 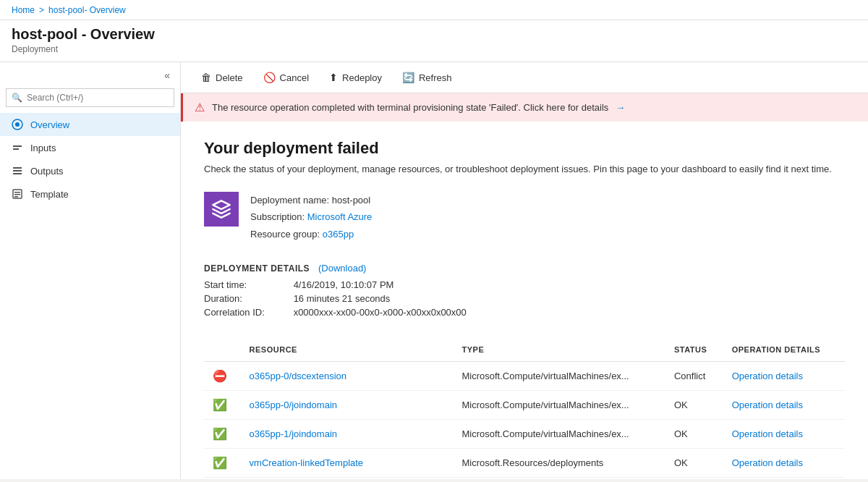 I want to click on template-label: Template, so click(x=49, y=194).